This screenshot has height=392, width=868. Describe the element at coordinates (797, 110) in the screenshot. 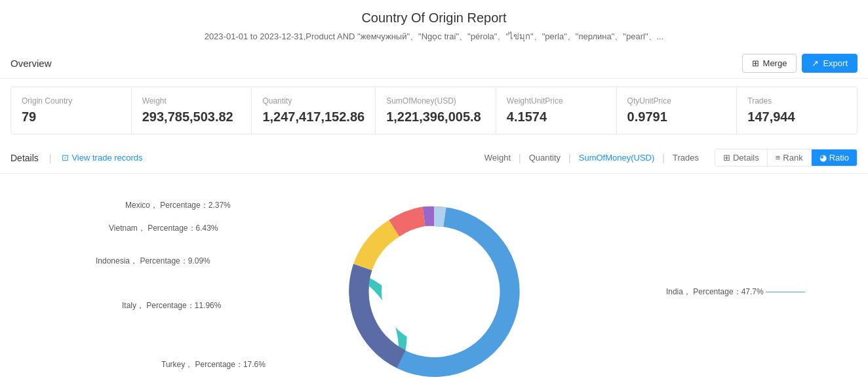

I see `stat-trades: Trades 147,944` at that location.